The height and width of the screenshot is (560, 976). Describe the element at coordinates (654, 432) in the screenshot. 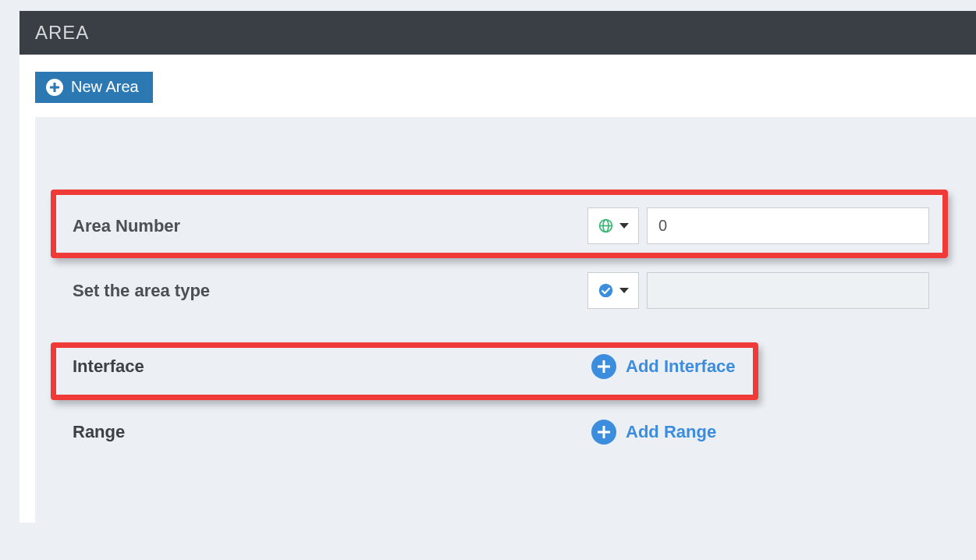

I see `add-range-button: Add Range` at that location.